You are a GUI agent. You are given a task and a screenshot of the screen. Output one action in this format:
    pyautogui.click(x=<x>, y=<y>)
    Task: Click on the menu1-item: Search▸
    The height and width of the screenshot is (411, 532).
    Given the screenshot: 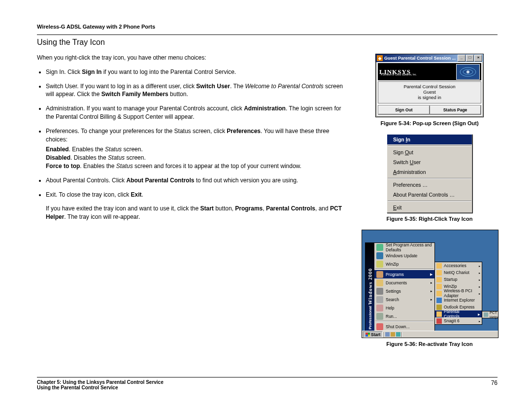 What is the action you would take?
    pyautogui.click(x=404, y=300)
    